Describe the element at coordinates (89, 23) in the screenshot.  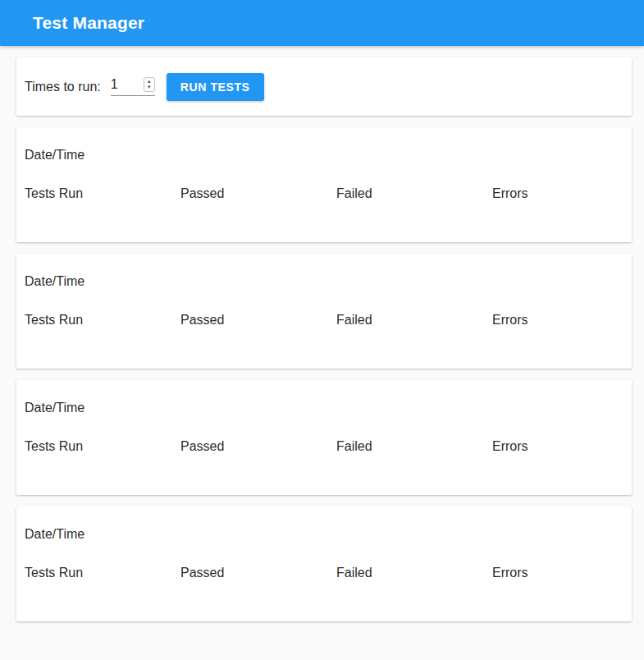
I see `page-title: Test Manager` at that location.